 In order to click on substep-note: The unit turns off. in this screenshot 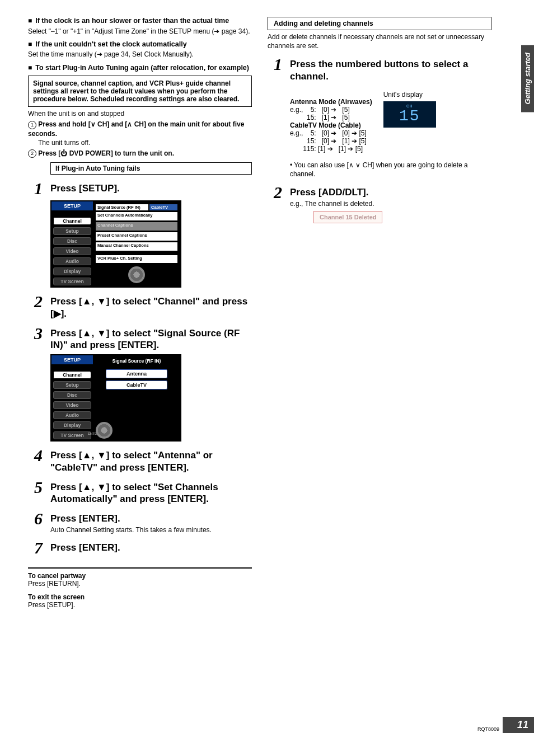, I will do `click(64, 143)`.